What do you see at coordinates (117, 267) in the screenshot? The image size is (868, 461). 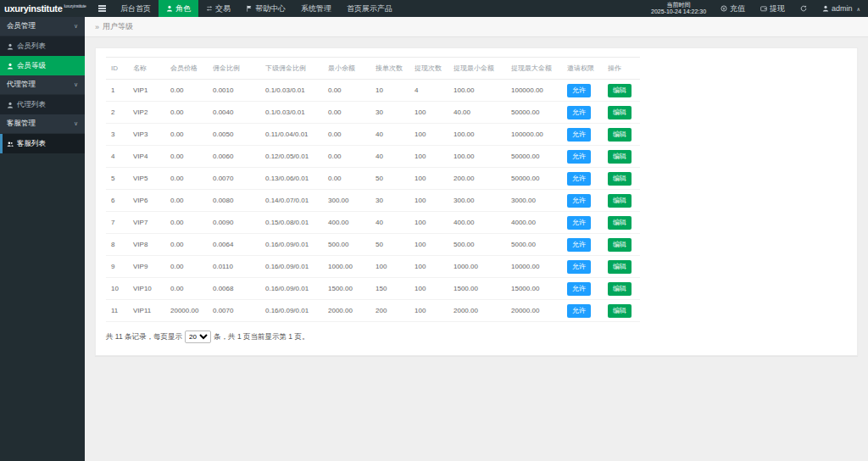 I see `table-cell: 9` at bounding box center [117, 267].